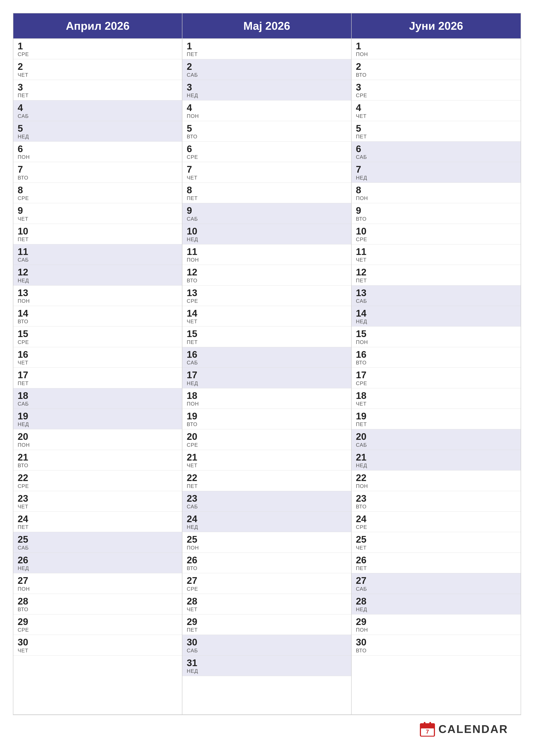  What do you see at coordinates (267, 563) in the screenshot?
I see `day-row: 26ВТО` at bounding box center [267, 563].